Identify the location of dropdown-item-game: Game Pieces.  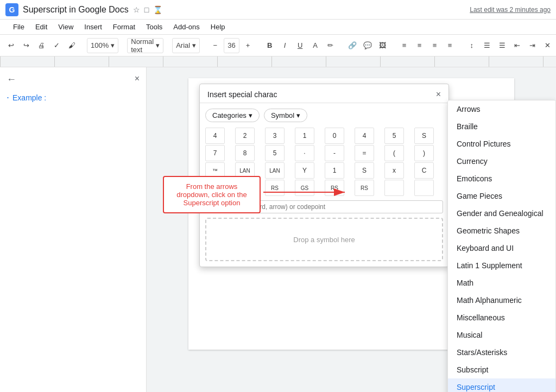
(502, 196).